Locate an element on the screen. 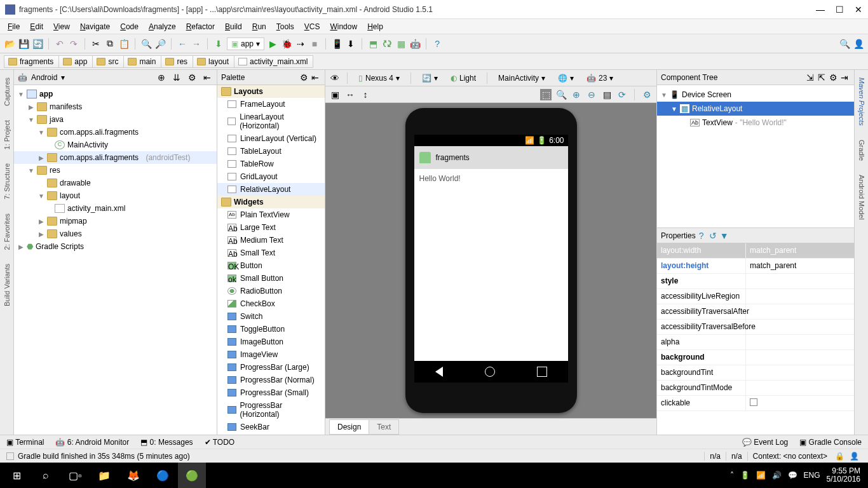  pal-textview: AbPlain TextView is located at coordinates (271, 215).